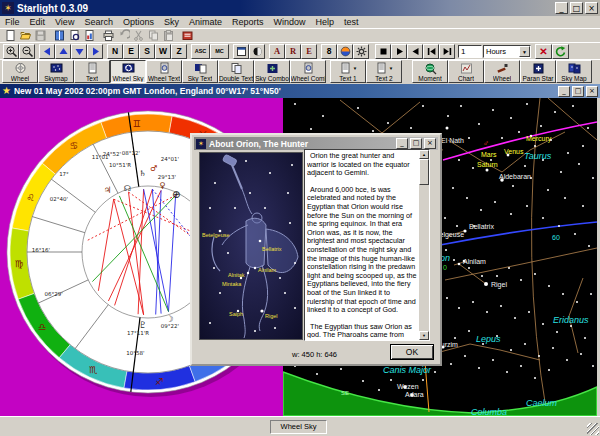 Image resolution: width=600 pixels, height=436 pixels. Describe the element at coordinates (539, 139) in the screenshot. I see `sky-label: Mercury` at that location.